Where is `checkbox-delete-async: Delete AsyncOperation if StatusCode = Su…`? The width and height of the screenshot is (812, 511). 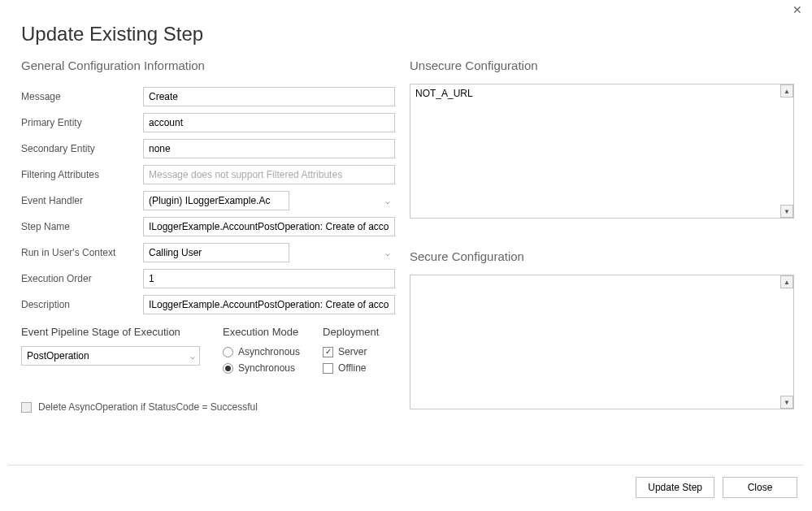
checkbox-delete-async: Delete AsyncOperation if StatusCode = Su… is located at coordinates (208, 407).